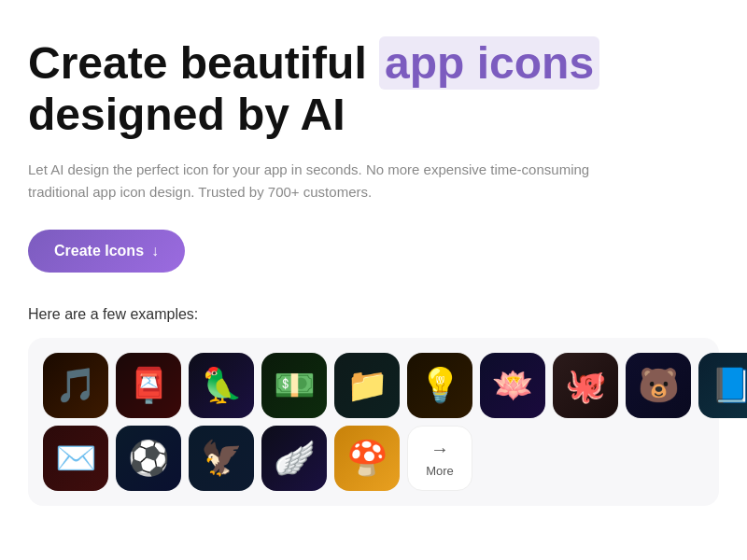 This screenshot has width=747, height=560. I want to click on bulb-icon: 💡, so click(440, 385).